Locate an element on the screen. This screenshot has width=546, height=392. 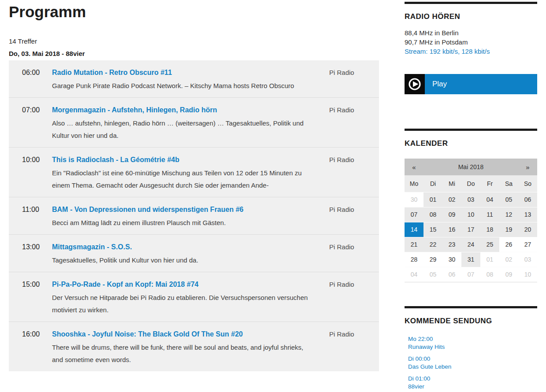
entry-time: 10:00 is located at coordinates (37, 173).